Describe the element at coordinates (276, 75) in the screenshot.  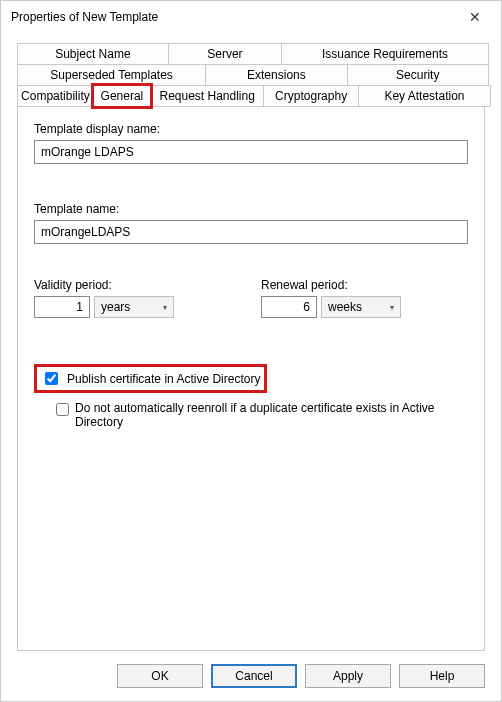
I see `tab-extensions: Extensions` at that location.